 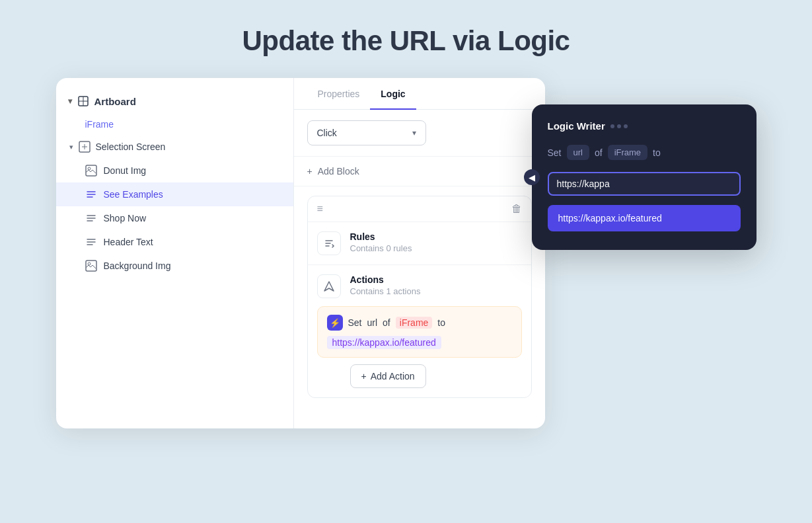 I want to click on trigger-select: Click ▾, so click(x=367, y=133).